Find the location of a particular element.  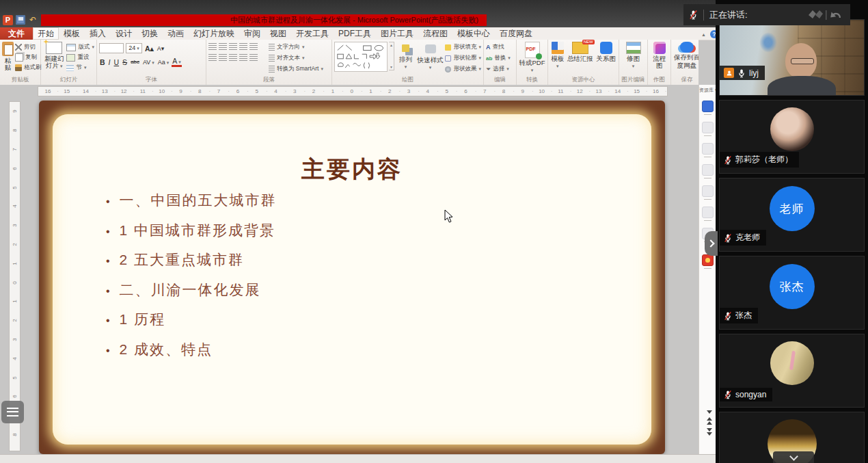

summary-report-button: NEW 总结汇报 is located at coordinates (580, 52).